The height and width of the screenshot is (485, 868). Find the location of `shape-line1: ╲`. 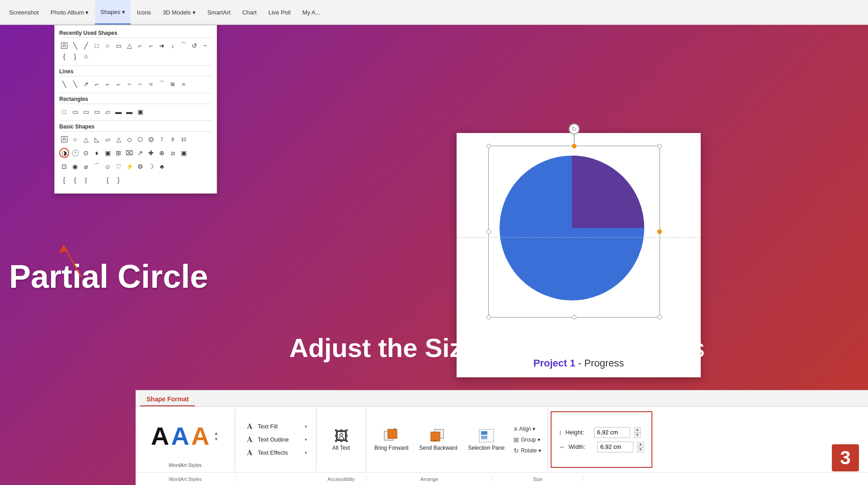

shape-line1: ╲ is located at coordinates (75, 46).